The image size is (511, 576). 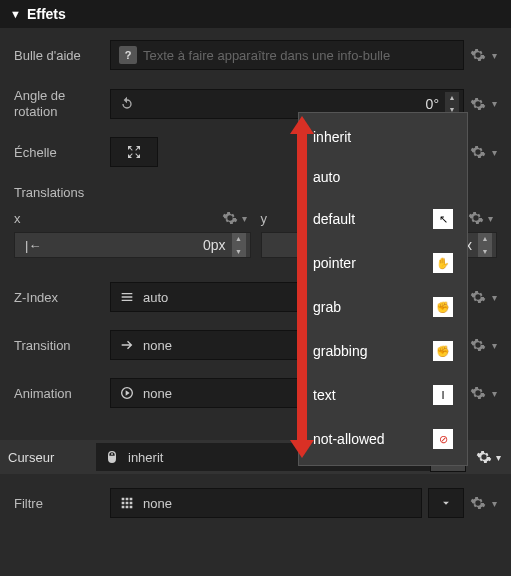 What do you see at coordinates (443, 395) in the screenshot?
I see `cursor-text-icon: I` at bounding box center [443, 395].